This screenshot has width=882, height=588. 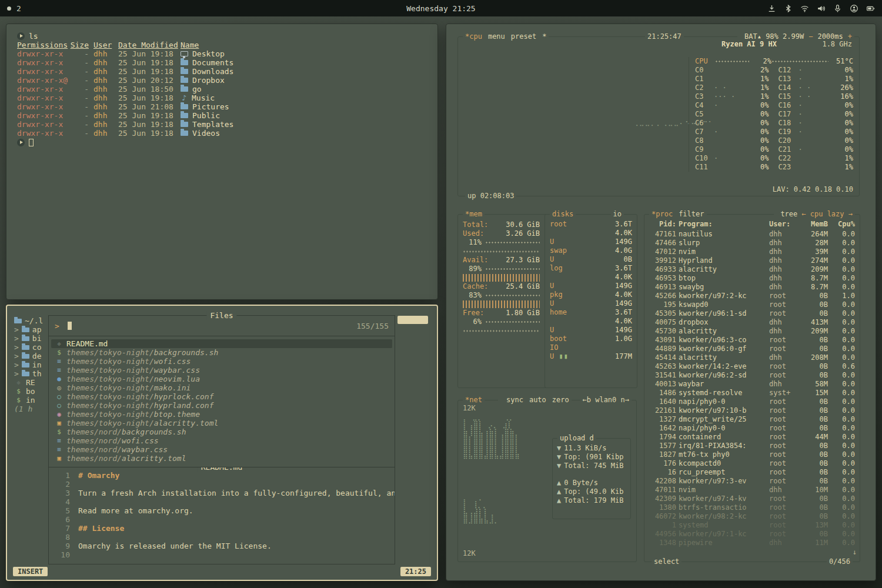 What do you see at coordinates (28, 339) in the screenshot?
I see `tree-item: >bi` at bounding box center [28, 339].